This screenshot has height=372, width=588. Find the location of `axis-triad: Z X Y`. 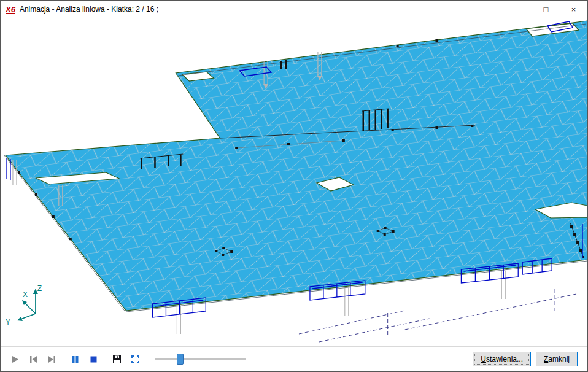

axis-triad: Z X Y is located at coordinates (23, 306).